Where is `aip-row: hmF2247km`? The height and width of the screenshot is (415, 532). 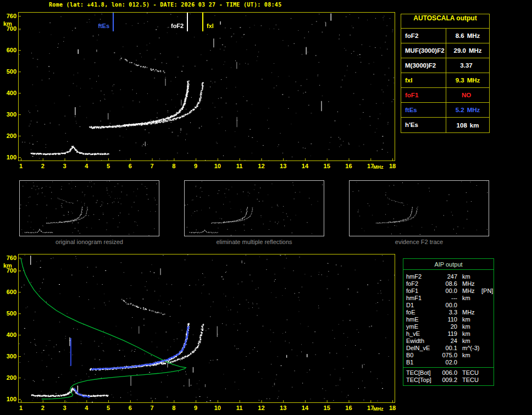
aip-row: hmF2247km is located at coordinates (448, 277).